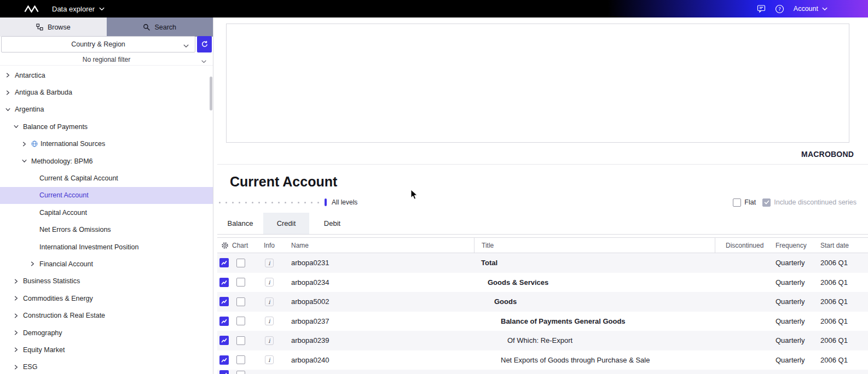 Image resolution: width=868 pixels, height=374 pixels. Describe the element at coordinates (225, 246) in the screenshot. I see `gear-icon` at that location.